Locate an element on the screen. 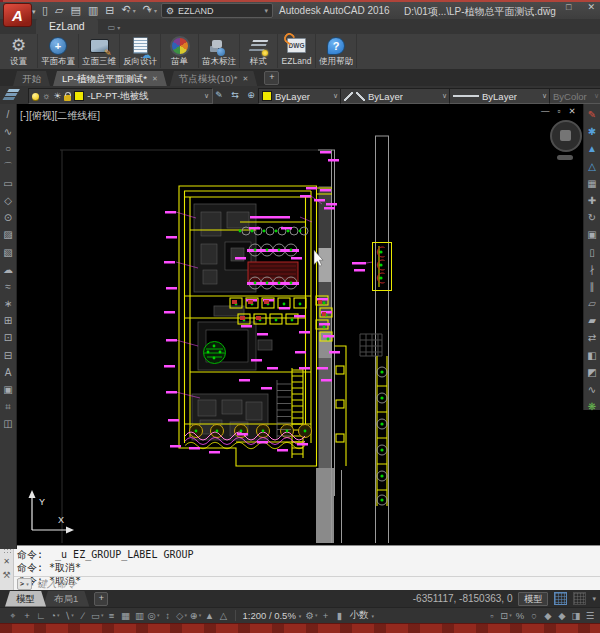  file-tab: 节点模块(10)*✕ is located at coordinates (214, 78).